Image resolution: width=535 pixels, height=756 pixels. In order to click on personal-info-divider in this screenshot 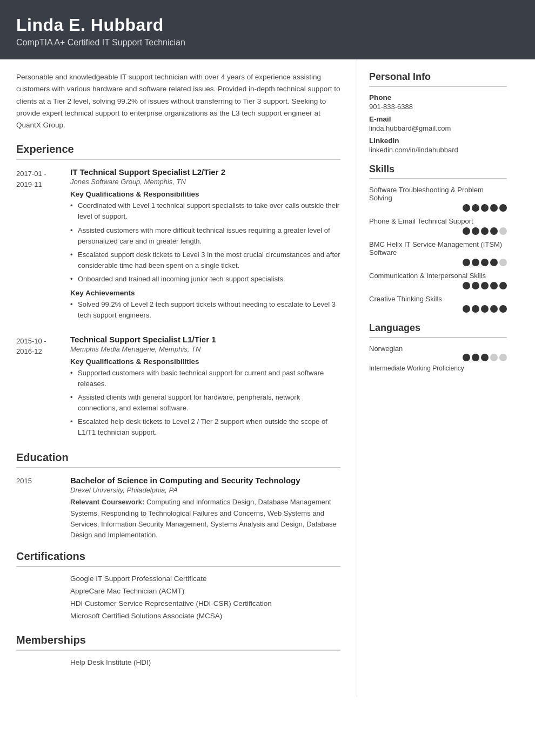, I will do `click(438, 86)`.